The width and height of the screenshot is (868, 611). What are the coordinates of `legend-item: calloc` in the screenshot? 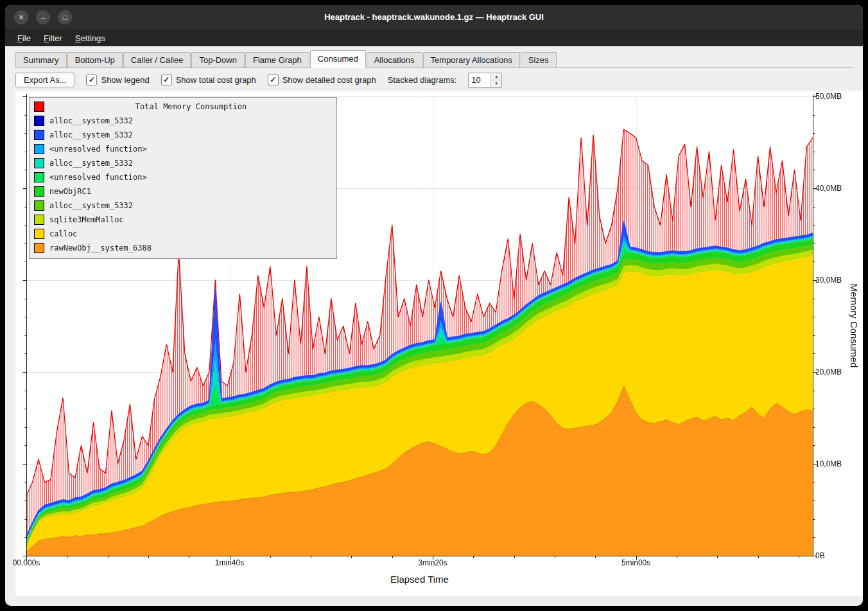 It's located at (182, 234).